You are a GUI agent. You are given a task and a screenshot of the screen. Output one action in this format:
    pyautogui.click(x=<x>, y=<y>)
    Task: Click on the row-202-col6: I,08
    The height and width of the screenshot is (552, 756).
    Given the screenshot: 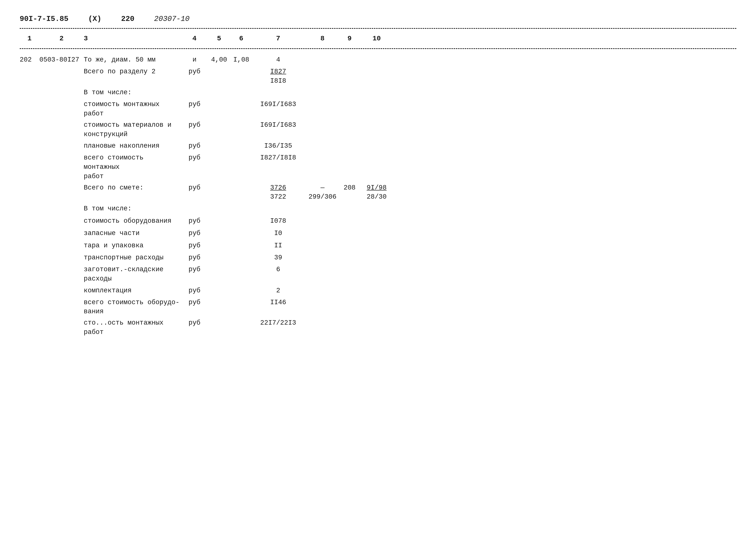 What is the action you would take?
    pyautogui.click(x=241, y=60)
    